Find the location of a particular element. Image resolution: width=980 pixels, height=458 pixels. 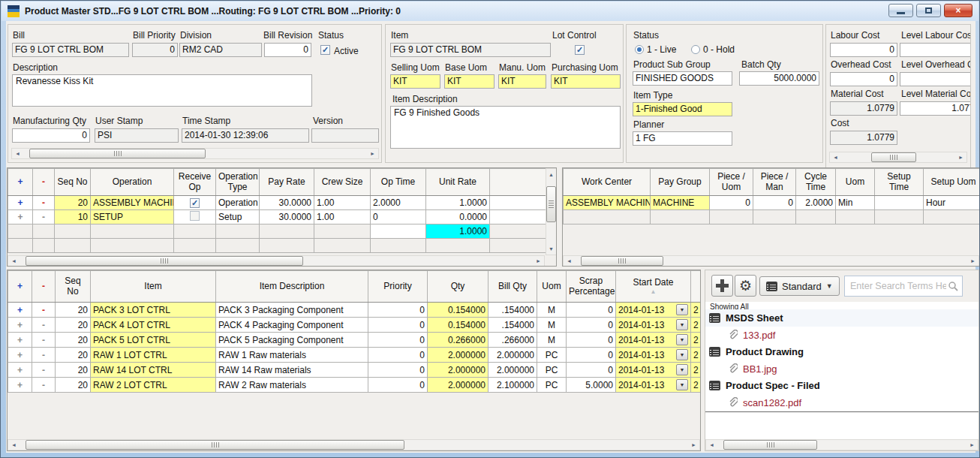

bill-panel-hscrollbar: ◄ ► is located at coordinates (195, 153).